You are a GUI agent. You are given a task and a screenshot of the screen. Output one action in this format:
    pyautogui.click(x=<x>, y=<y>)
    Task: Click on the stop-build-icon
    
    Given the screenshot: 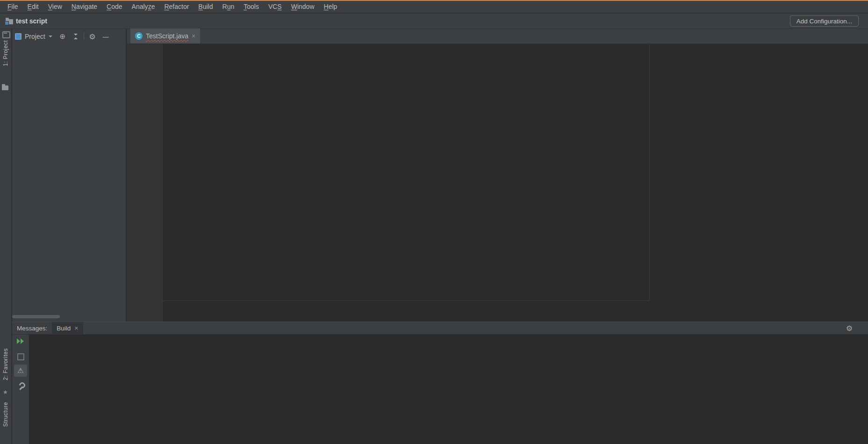 What is the action you would take?
    pyautogui.click(x=21, y=357)
    